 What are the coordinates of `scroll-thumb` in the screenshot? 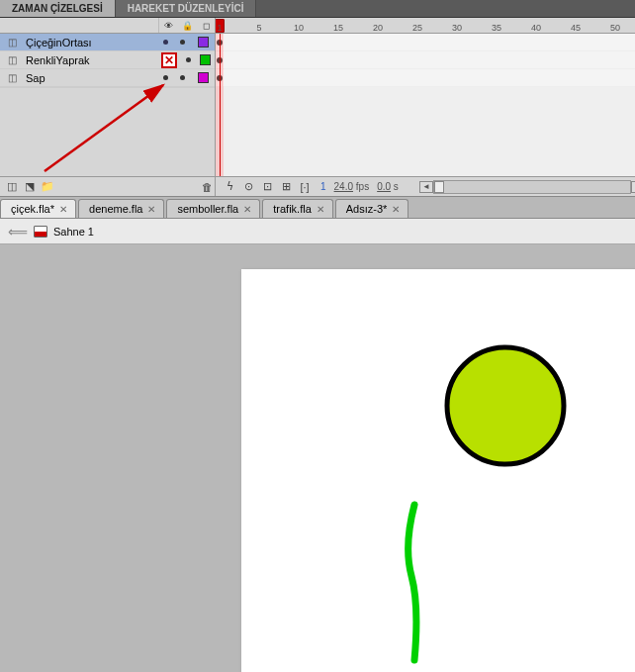 It's located at (439, 187).